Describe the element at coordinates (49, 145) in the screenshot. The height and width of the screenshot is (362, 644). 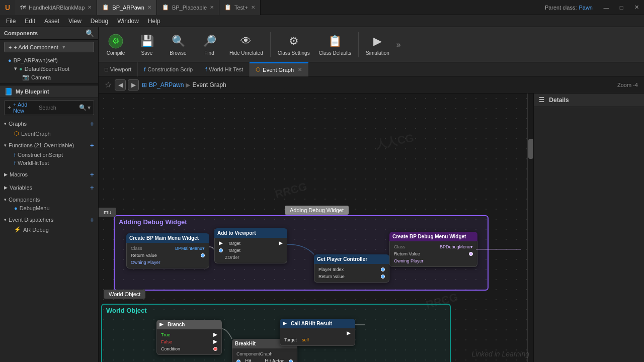
I see `functions-section-header: ▾ Functions (21 Overridable) +` at that location.